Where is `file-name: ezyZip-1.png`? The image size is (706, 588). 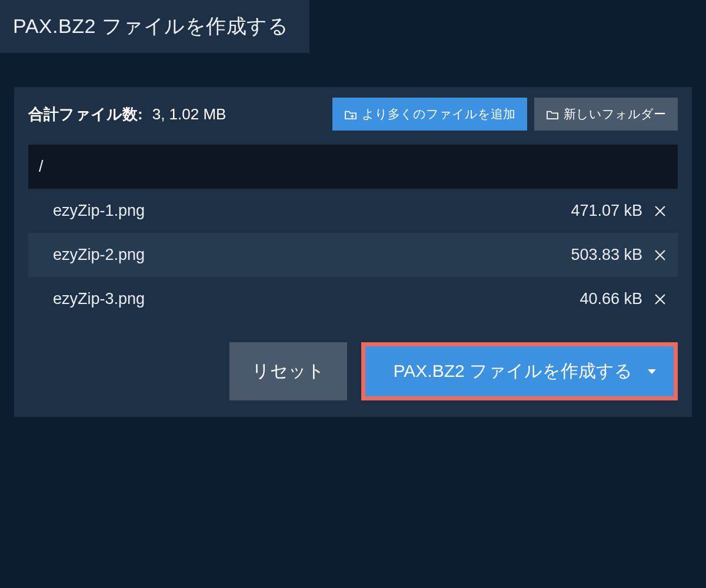 file-name: ezyZip-1.png is located at coordinates (312, 211).